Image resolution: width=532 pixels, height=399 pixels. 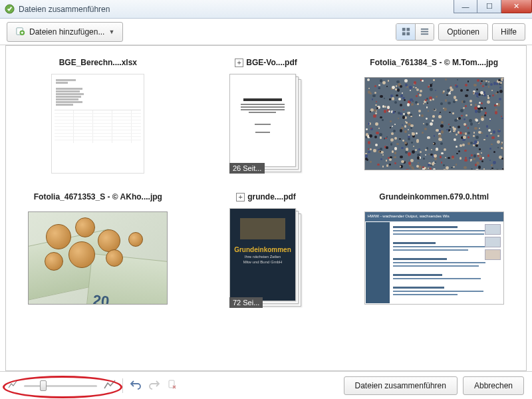 I want to click on thumbnail-large-icon, so click(x=110, y=386).